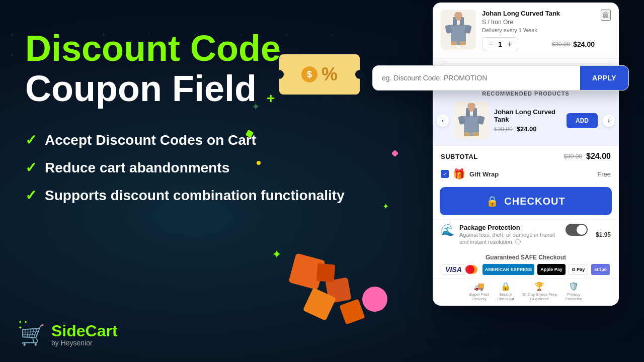 This screenshot has width=644, height=362. Describe the element at coordinates (604, 78) in the screenshot. I see `apply-button: APPLY` at that location.